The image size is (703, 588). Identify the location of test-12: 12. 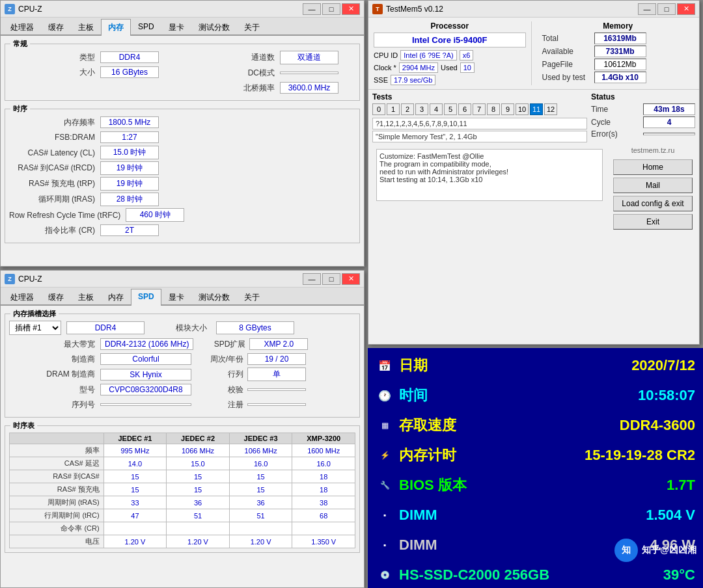
(551, 109).